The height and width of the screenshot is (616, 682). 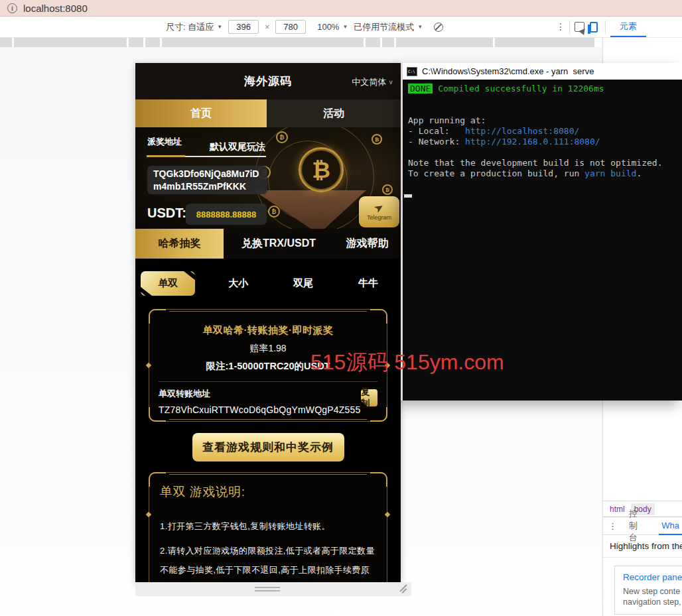 I want to click on paper-plane-icon: ➤, so click(x=379, y=208).